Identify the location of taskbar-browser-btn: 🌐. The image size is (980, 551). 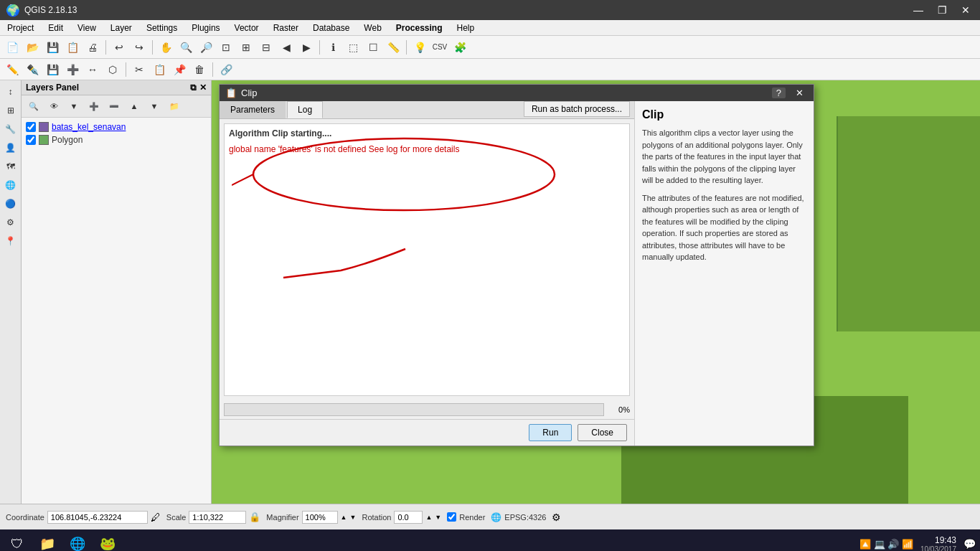
(77, 542).